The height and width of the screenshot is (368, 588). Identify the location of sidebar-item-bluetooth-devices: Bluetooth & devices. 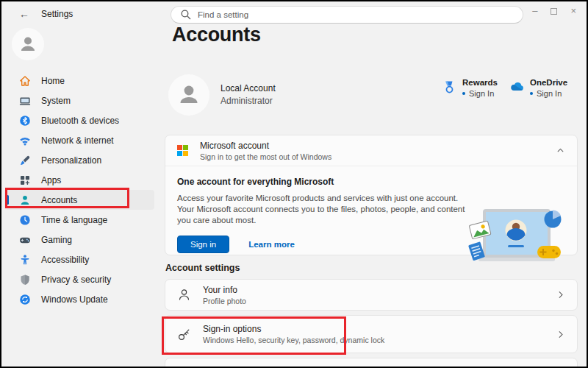
(79, 121).